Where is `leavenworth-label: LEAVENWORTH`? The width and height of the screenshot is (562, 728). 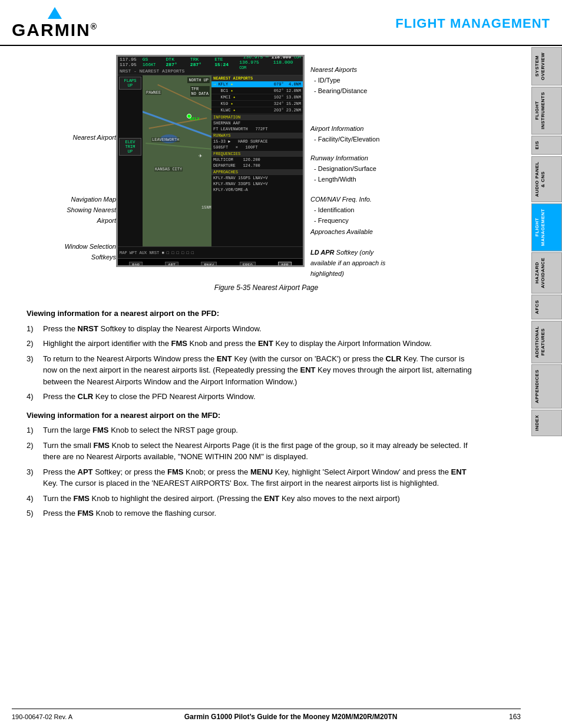 leavenworth-label: LEAVENWORTH is located at coordinates (166, 140).